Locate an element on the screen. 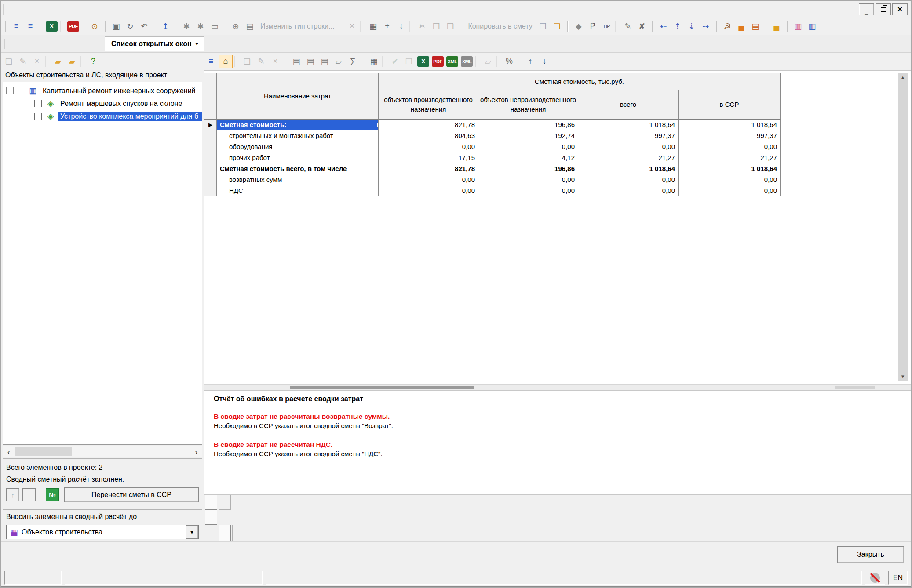 The height and width of the screenshot is (588, 912). resources-pr-icon: ПР is located at coordinates (607, 26).